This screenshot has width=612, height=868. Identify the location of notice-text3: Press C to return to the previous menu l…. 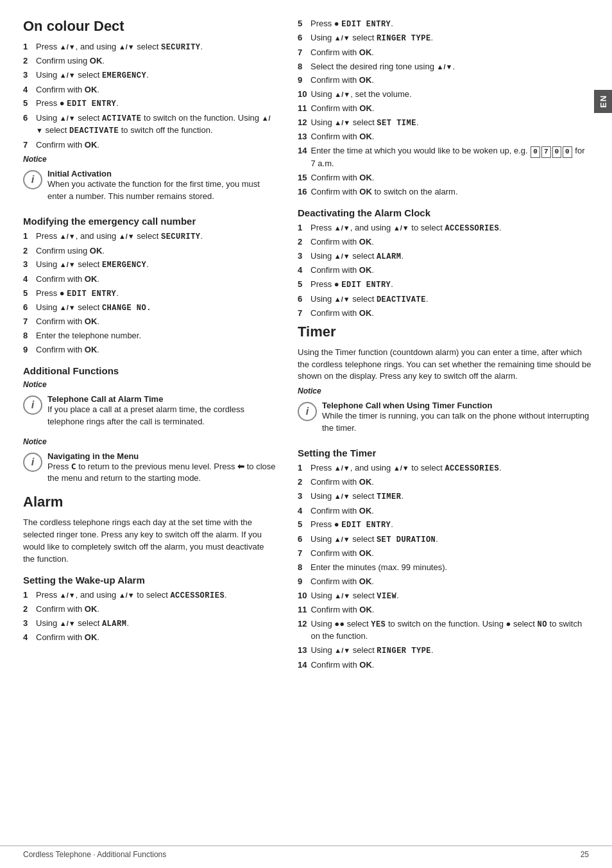
(162, 473).